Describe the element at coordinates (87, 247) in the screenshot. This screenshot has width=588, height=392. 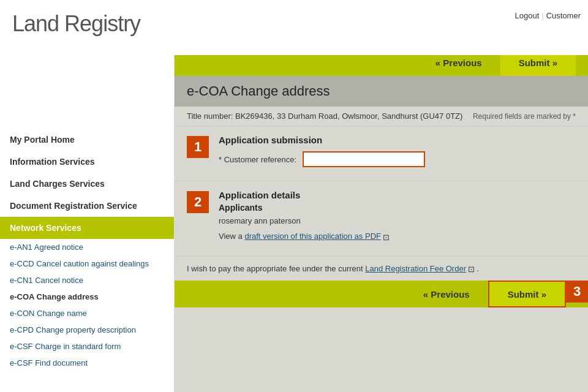
I see `sidebar-sub-e-an1: e-AN1 Agreed notice` at that location.